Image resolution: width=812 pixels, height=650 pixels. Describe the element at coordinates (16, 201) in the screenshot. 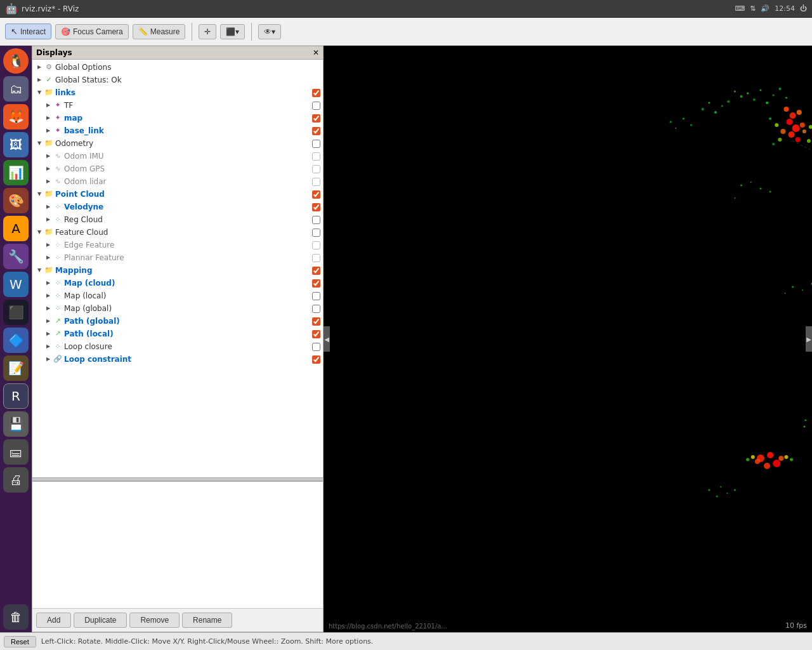

I see `dock-item-gimp: 🎨` at that location.